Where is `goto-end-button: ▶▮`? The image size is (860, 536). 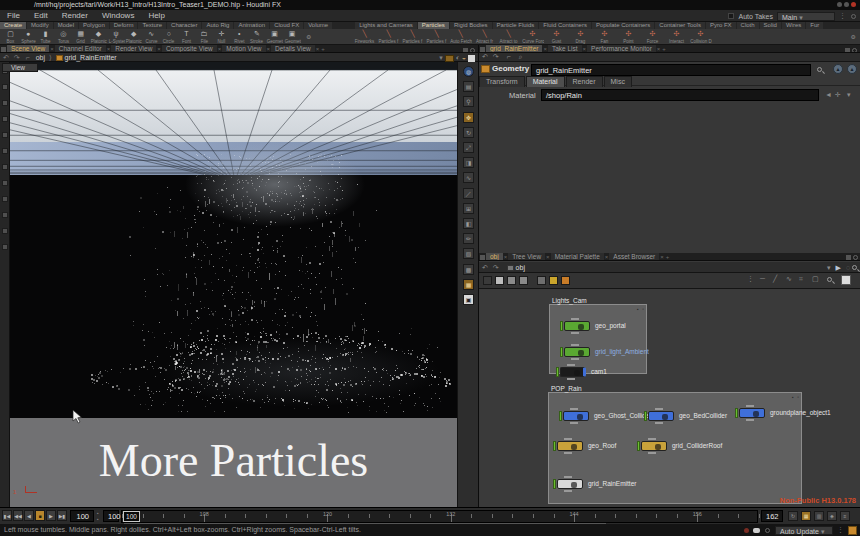 goto-end-button: ▶▮ is located at coordinates (62, 516).